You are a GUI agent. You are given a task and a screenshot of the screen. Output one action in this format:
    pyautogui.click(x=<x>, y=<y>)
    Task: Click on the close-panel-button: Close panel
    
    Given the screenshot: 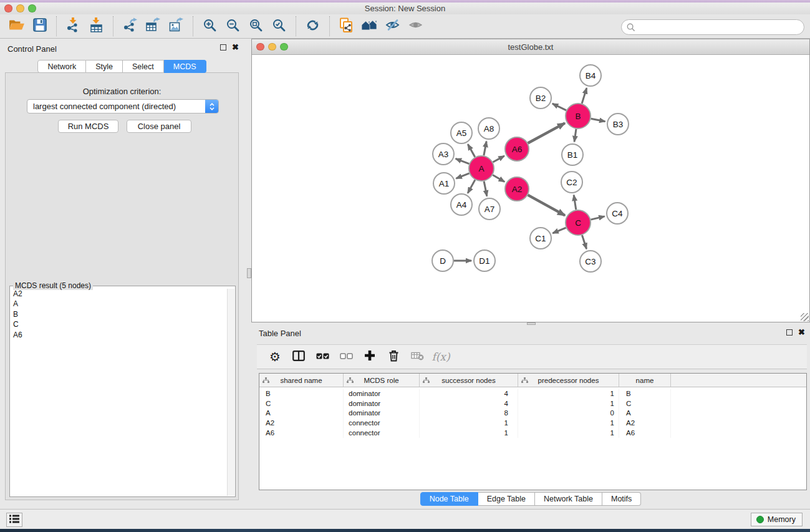 What is the action you would take?
    pyautogui.click(x=159, y=126)
    